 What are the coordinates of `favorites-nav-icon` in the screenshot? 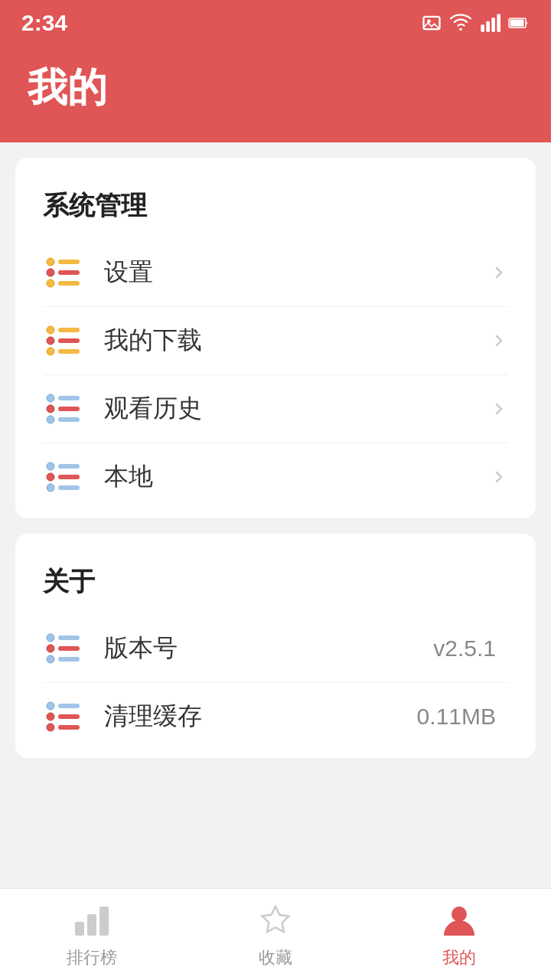 It's located at (276, 921).